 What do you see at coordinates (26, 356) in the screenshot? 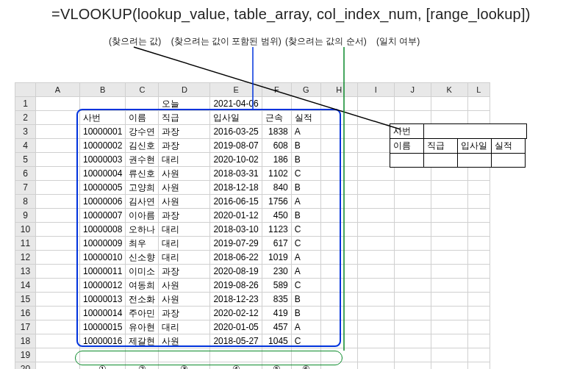
I see `row-19: 19` at bounding box center [26, 356].